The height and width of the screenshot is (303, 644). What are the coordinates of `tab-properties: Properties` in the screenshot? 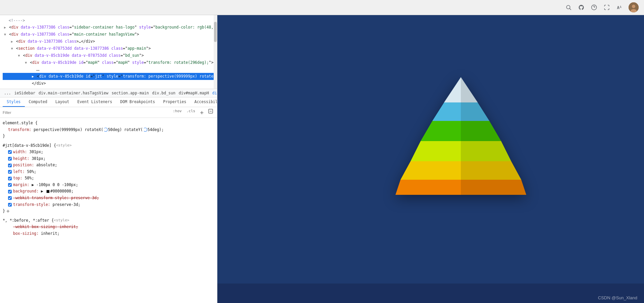 It's located at (174, 102).